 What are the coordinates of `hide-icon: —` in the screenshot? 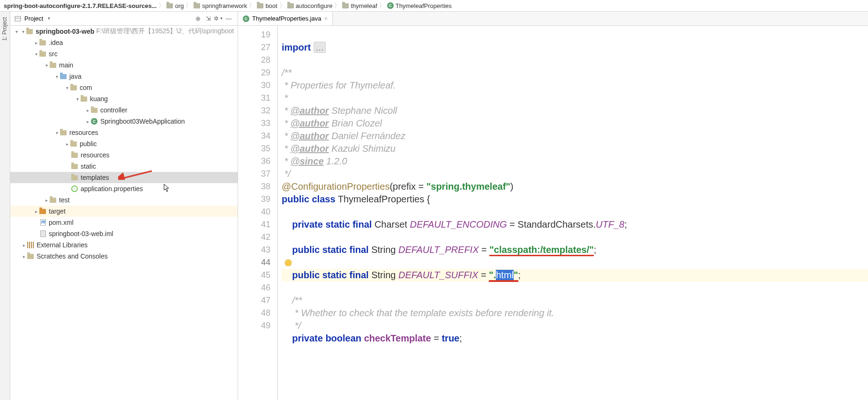 It's located at (229, 19).